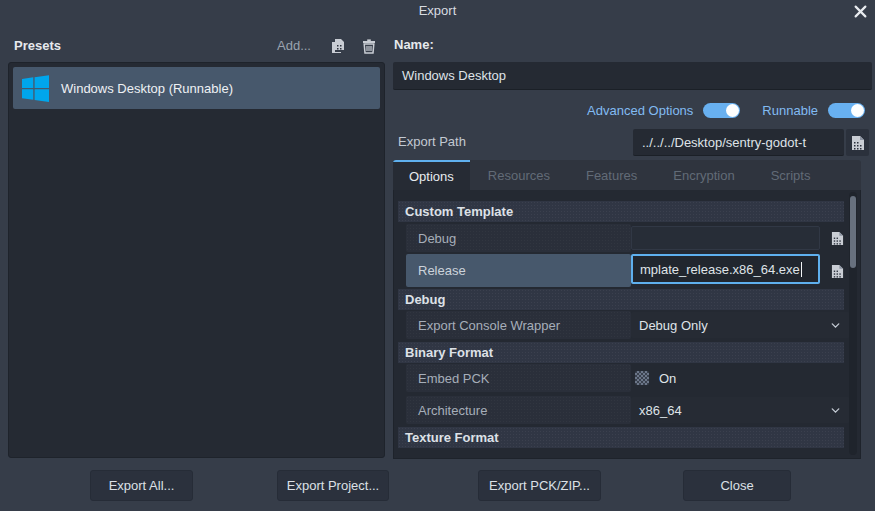 The image size is (875, 511). Describe the element at coordinates (632, 76) in the screenshot. I see `name-input: Windows Desktop` at that location.